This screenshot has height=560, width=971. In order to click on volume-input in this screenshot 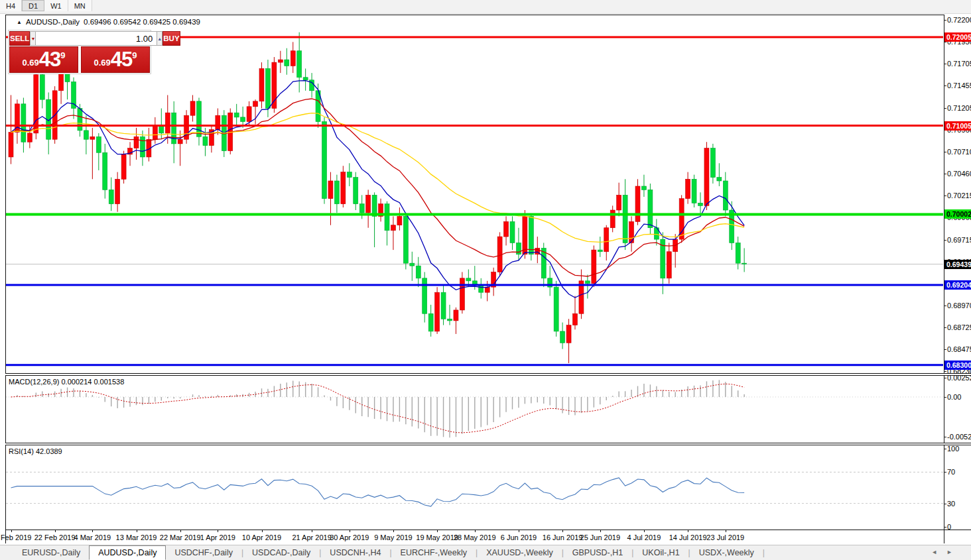, I will do `click(96, 38)`.